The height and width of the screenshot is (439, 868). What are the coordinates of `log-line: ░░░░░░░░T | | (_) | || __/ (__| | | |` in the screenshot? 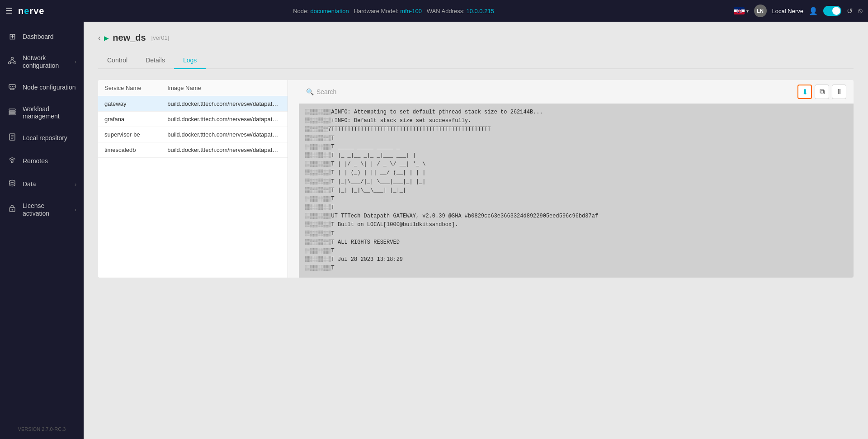 It's located at (576, 173).